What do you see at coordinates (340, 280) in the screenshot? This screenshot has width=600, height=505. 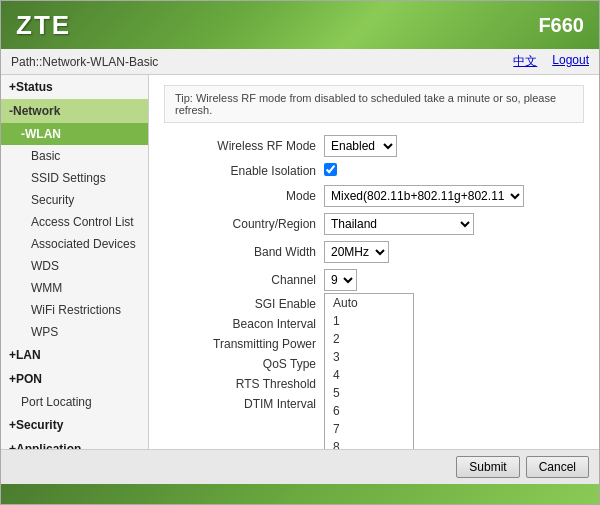 I see `channel-select: 9` at bounding box center [340, 280].